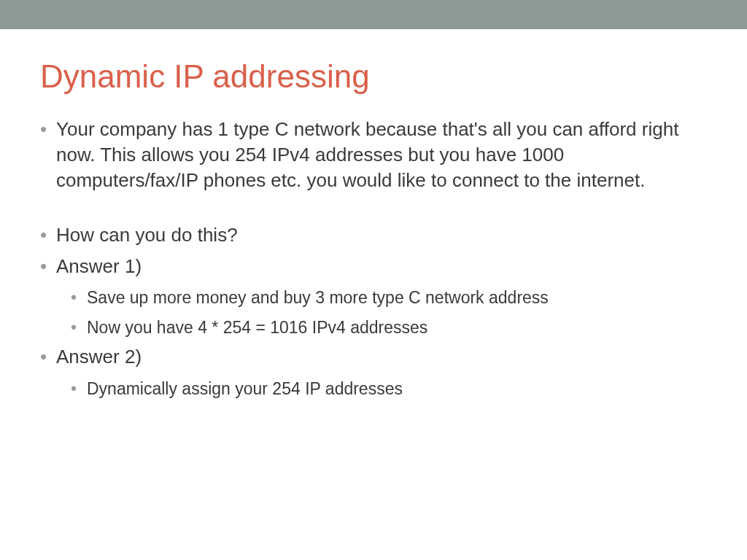 The image size is (747, 560). Describe the element at coordinates (374, 267) in the screenshot. I see `bullet-answer-1: Answer 1)` at that location.